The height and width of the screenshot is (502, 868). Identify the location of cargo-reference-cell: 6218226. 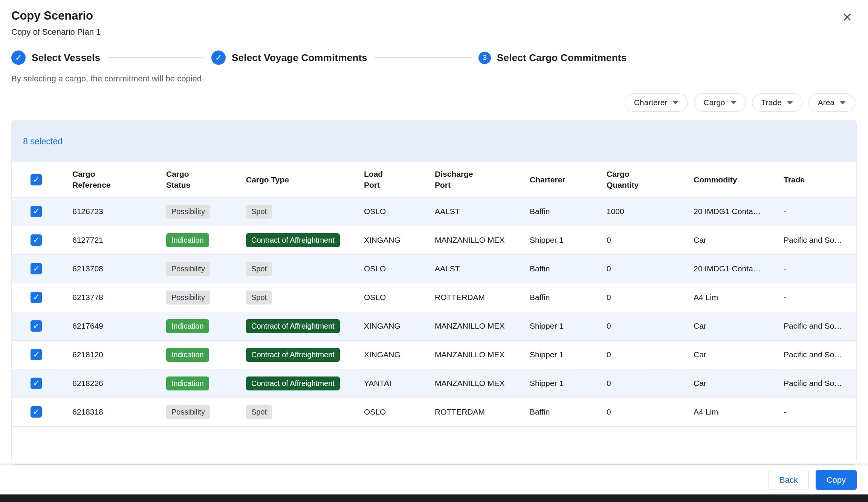
(119, 383).